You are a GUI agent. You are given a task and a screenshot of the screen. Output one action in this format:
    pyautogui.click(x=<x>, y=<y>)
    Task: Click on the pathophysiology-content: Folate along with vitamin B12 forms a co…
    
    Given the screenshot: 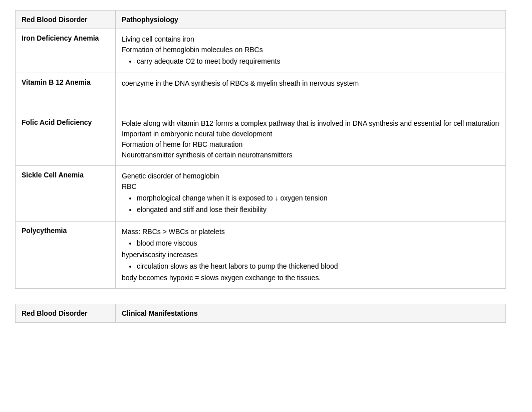 What is the action you would take?
    pyautogui.click(x=311, y=139)
    